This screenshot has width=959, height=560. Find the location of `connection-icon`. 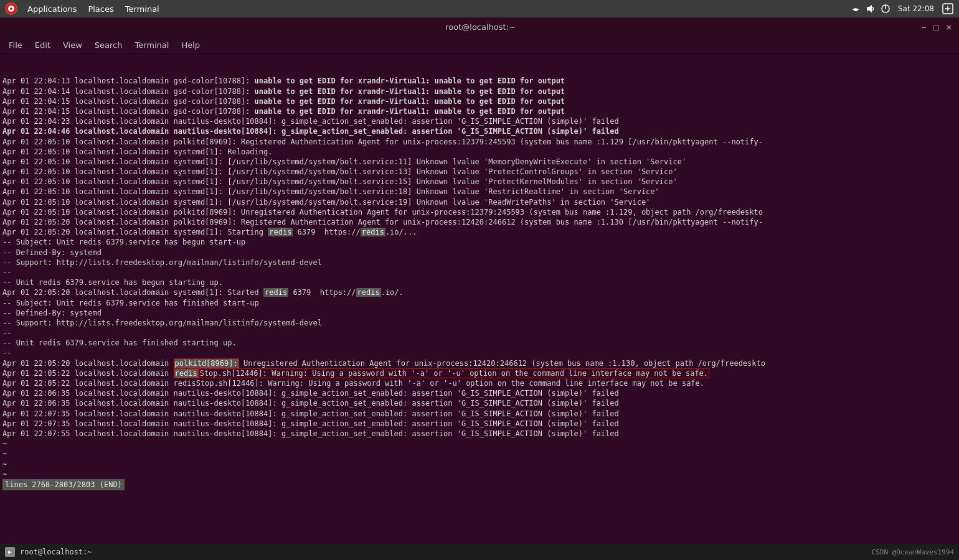

connection-icon is located at coordinates (948, 9).